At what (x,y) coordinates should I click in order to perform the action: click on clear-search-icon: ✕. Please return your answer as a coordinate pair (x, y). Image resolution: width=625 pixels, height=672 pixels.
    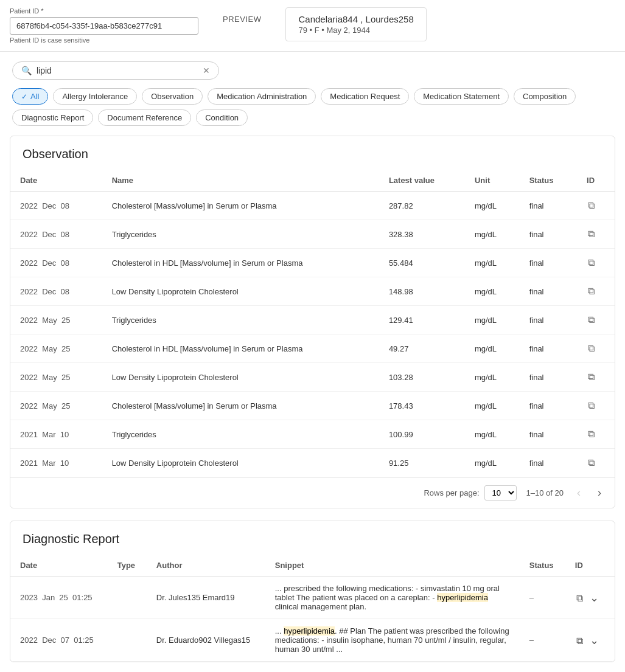
    Looking at the image, I should click on (206, 71).